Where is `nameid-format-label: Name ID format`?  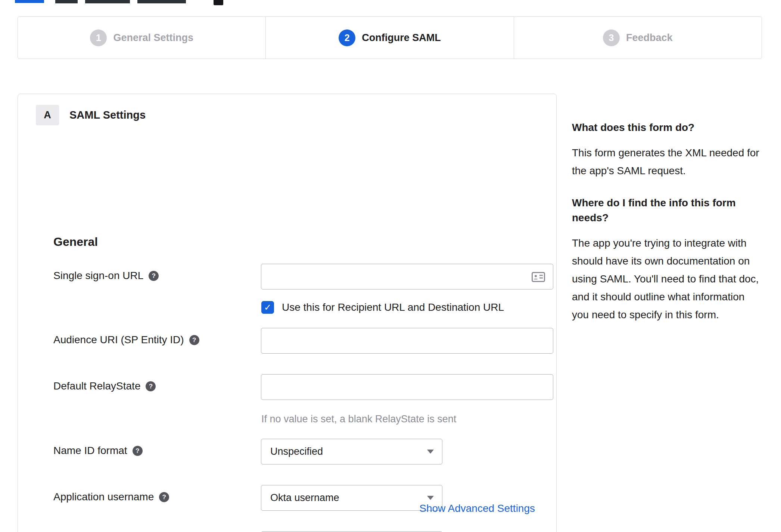
nameid-format-label: Name ID format is located at coordinates (90, 451).